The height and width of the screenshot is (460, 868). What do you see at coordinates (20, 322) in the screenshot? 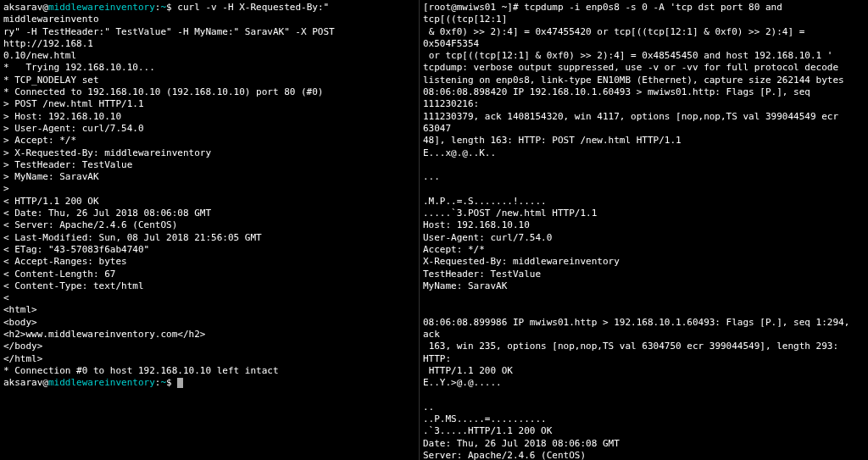
I see `output-line: <body>` at bounding box center [20, 322].